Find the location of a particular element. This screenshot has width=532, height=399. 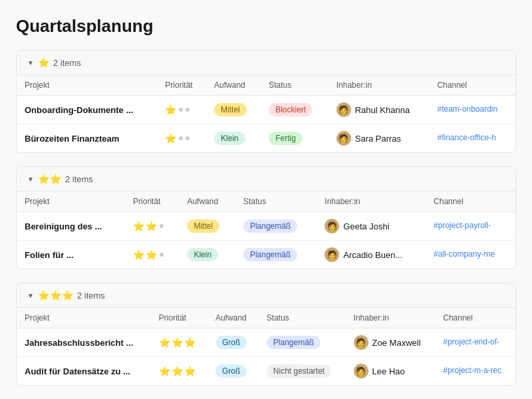

priority-stars: ⭐⭐ is located at coordinates (49, 179).